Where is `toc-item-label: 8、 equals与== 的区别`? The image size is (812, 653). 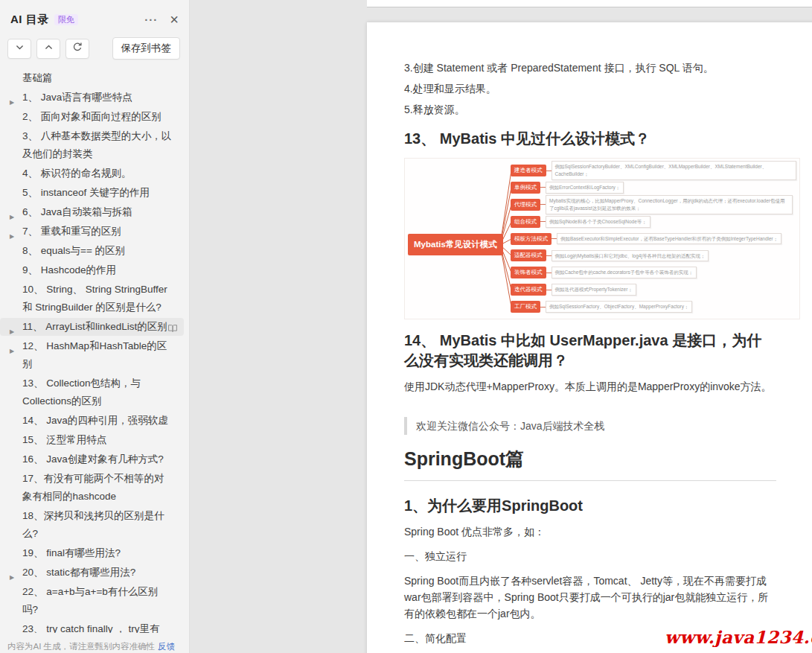
toc-item-label: 8、 equals与== 的区别 is located at coordinates (74, 250).